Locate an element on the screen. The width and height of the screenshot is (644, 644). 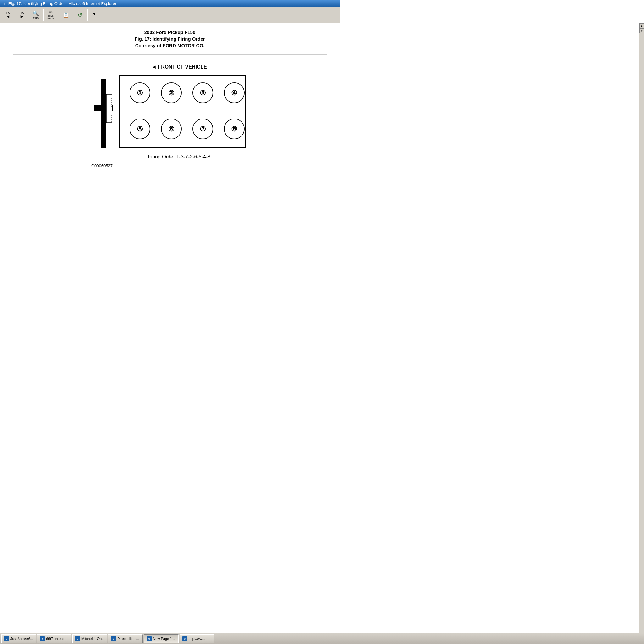
btn-fig-prev: FIG ◄ is located at coordinates (8, 15).